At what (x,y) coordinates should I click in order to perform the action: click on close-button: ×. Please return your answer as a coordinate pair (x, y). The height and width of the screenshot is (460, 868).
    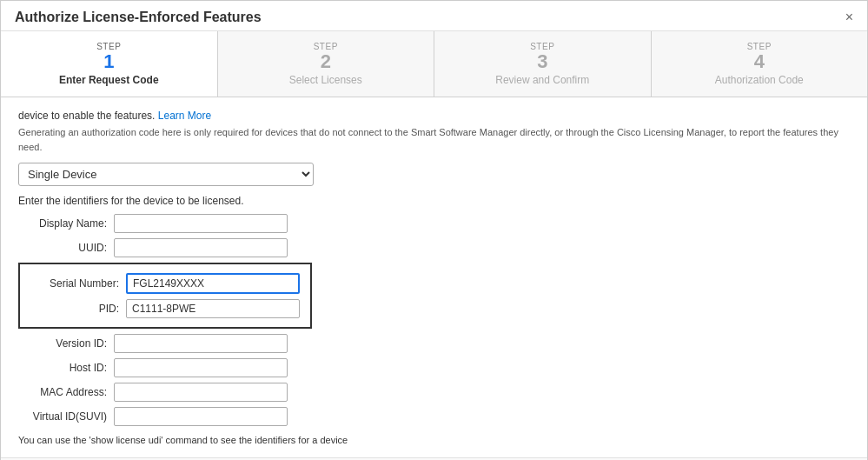
    Looking at the image, I should click on (850, 17).